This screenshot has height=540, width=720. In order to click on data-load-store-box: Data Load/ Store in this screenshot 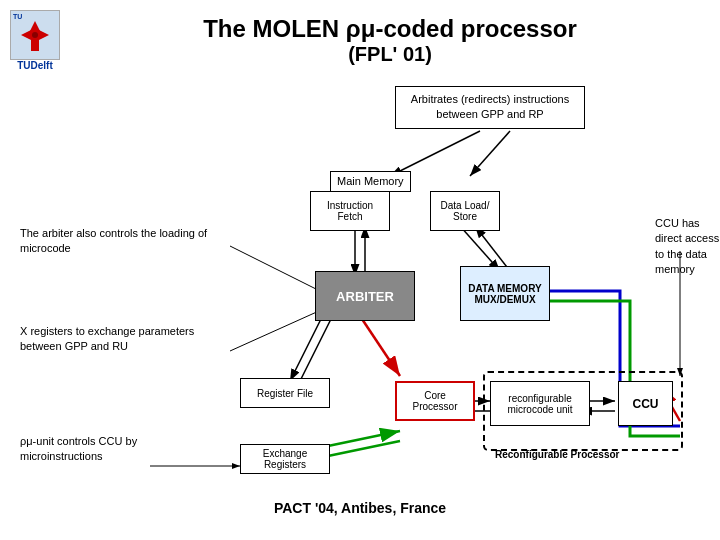, I will do `click(465, 211)`.